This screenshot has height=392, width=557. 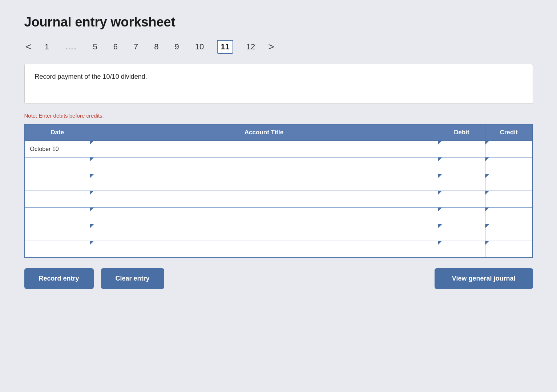 What do you see at coordinates (279, 22) in the screenshot?
I see `page-title: Journal entry worksheet` at bounding box center [279, 22].